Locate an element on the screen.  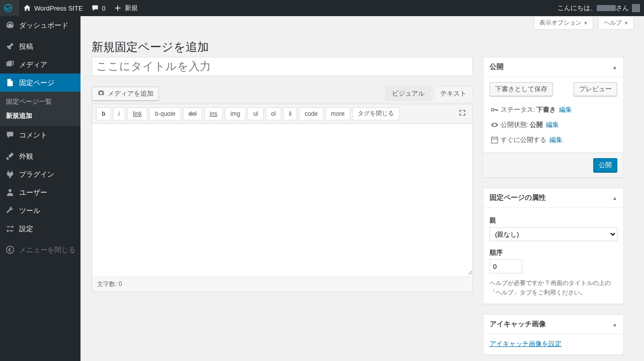
comment-icon is located at coordinates (10, 135).